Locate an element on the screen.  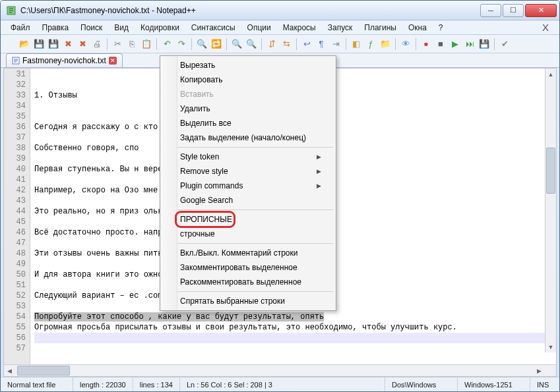
ctx-plugin-commands: Plugin commands▶ is located at coordinates (248, 186).